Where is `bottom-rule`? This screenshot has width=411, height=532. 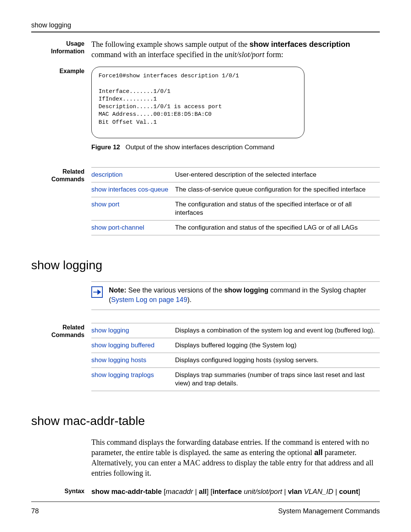 bottom-rule is located at coordinates (206, 502).